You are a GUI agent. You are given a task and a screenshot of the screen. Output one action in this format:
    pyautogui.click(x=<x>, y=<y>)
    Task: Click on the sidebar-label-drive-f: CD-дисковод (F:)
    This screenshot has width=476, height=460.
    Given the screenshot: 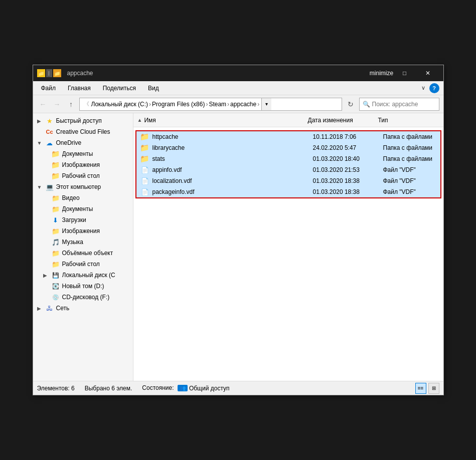 What is the action you would take?
    pyautogui.click(x=86, y=297)
    